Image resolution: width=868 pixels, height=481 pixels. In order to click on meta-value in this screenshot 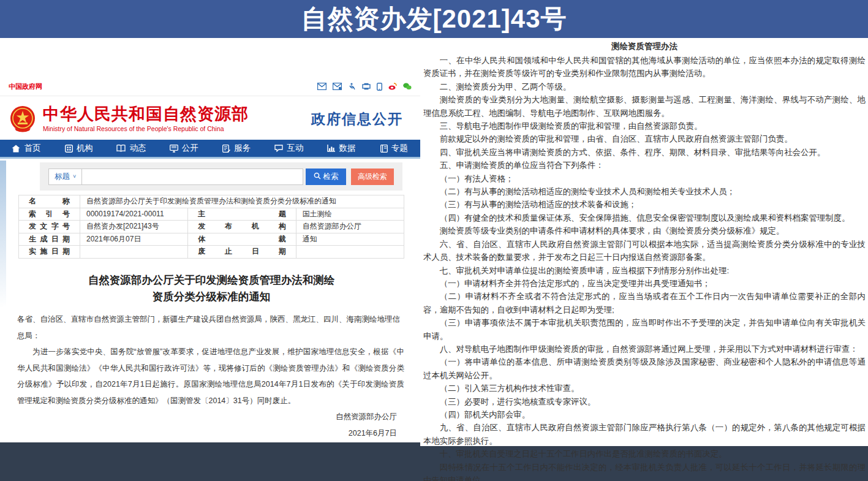, I will do `click(350, 252)`.